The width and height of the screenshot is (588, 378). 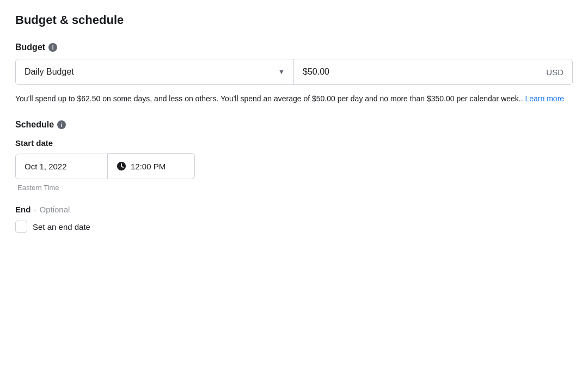 I want to click on start-date-label: Start date, so click(x=294, y=143).